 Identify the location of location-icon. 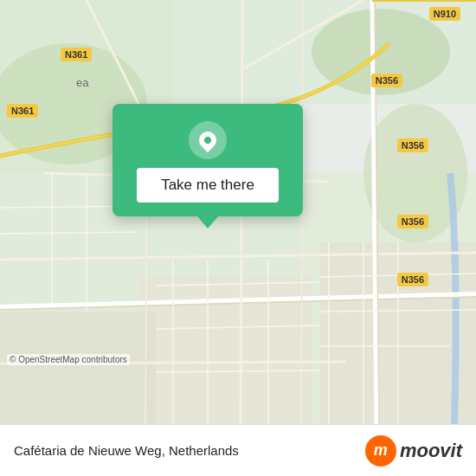
(208, 140).